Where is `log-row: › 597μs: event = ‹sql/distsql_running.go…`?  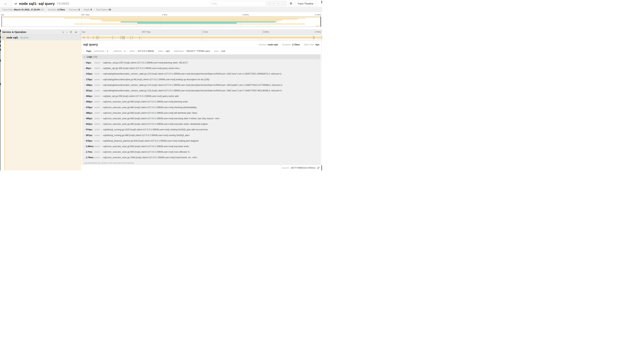
log-row: › 597μs: event = ‹sql/distsql_running.go… is located at coordinates (202, 135).